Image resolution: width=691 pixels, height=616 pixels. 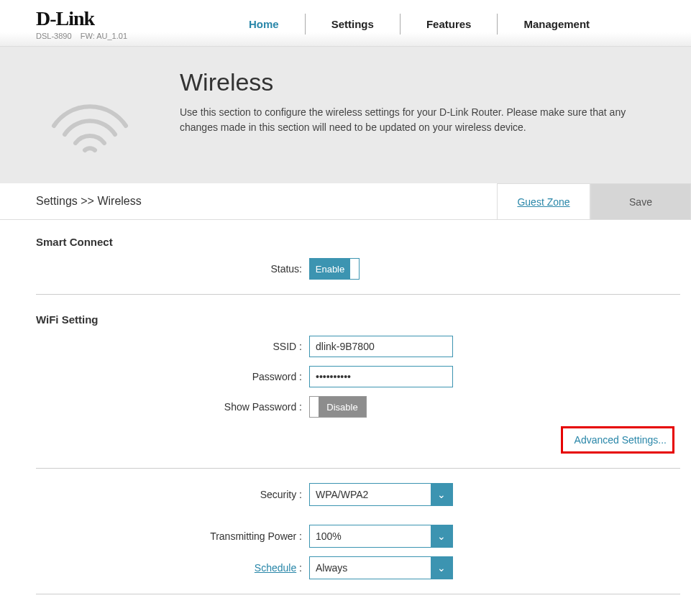 I want to click on header-bar: D-Link DSL-3890 FW: AU_1.01 Home Setting…, so click(x=345, y=23).